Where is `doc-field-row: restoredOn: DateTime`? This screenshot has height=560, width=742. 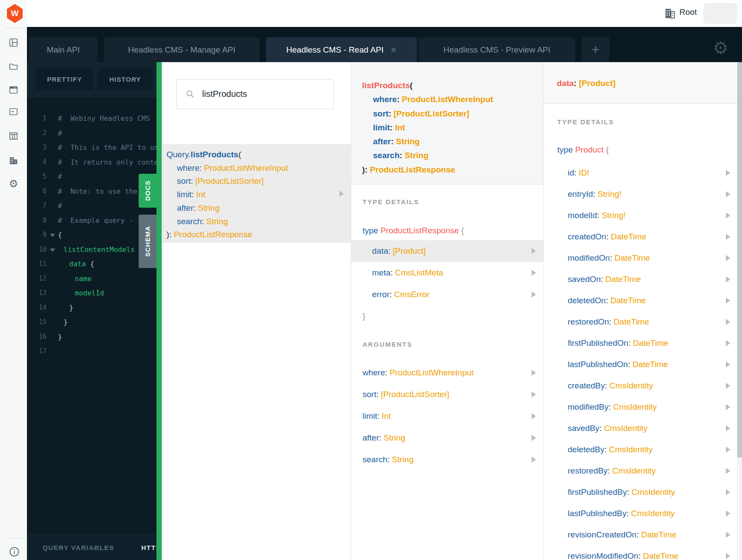
doc-field-row: restoredOn: DateTime is located at coordinates (643, 321).